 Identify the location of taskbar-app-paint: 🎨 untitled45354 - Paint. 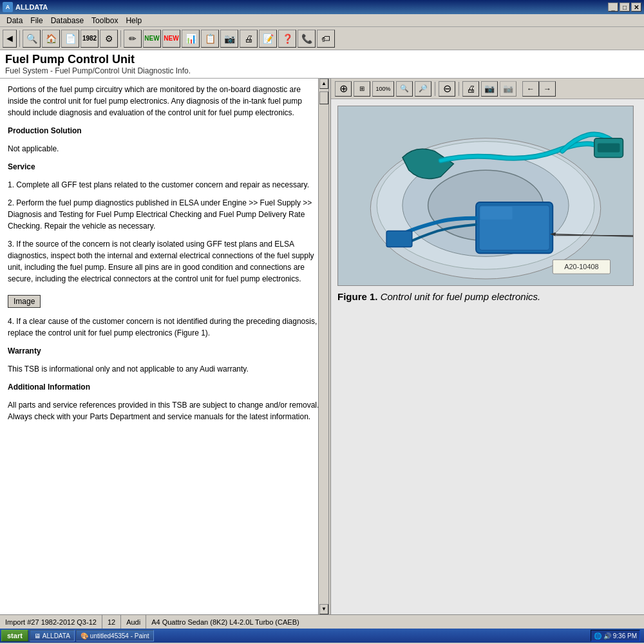
(115, 636).